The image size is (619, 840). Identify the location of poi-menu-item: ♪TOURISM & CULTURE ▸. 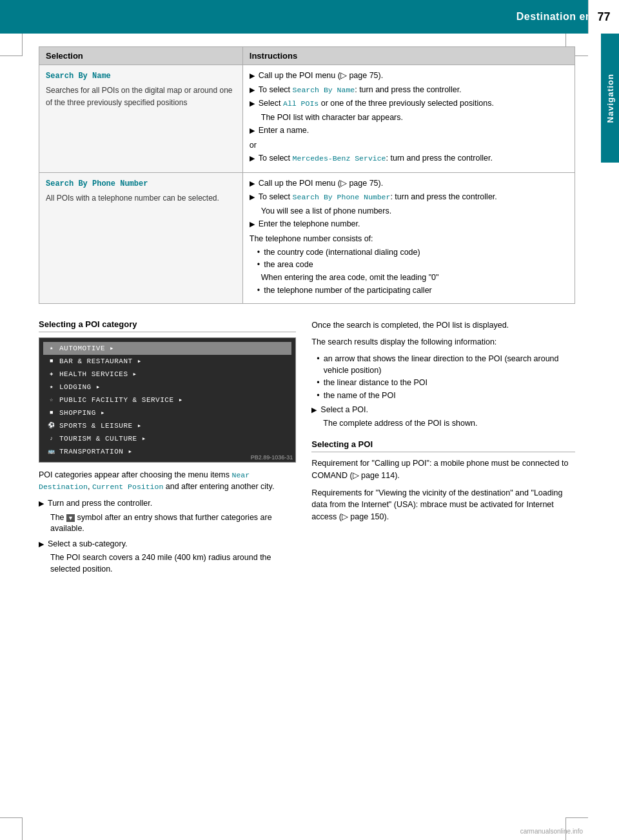
(168, 439).